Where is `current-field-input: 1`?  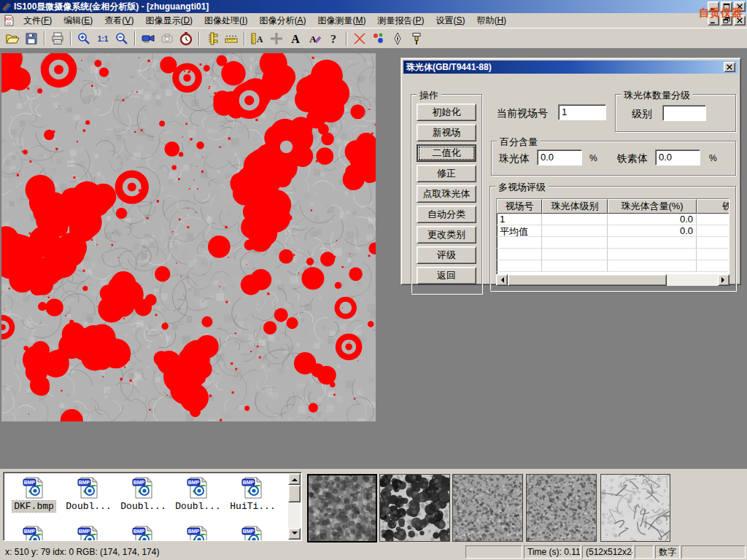 current-field-input: 1 is located at coordinates (582, 112).